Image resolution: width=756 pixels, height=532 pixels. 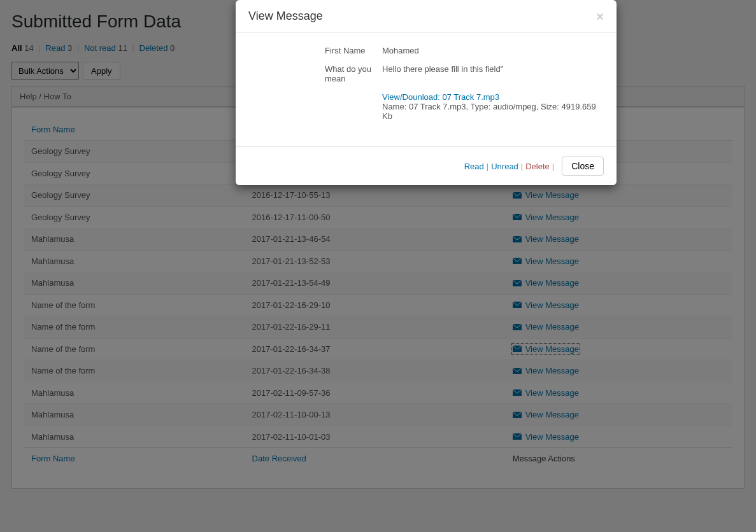 I want to click on action-read: Read, so click(x=474, y=167).